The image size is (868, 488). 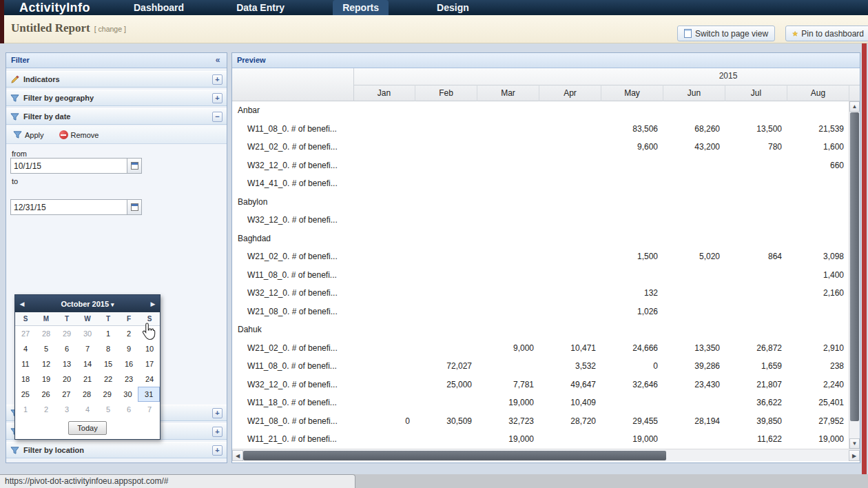 What do you see at coordinates (87, 318) in the screenshot?
I see `dow-label: W` at bounding box center [87, 318].